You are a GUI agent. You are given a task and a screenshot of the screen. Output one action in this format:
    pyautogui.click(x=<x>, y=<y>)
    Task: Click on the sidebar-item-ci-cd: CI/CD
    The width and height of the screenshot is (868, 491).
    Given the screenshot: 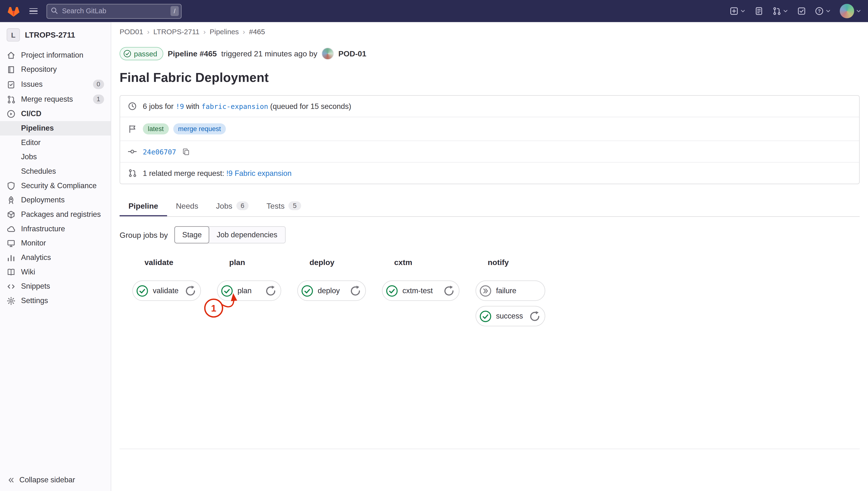 What is the action you would take?
    pyautogui.click(x=55, y=114)
    